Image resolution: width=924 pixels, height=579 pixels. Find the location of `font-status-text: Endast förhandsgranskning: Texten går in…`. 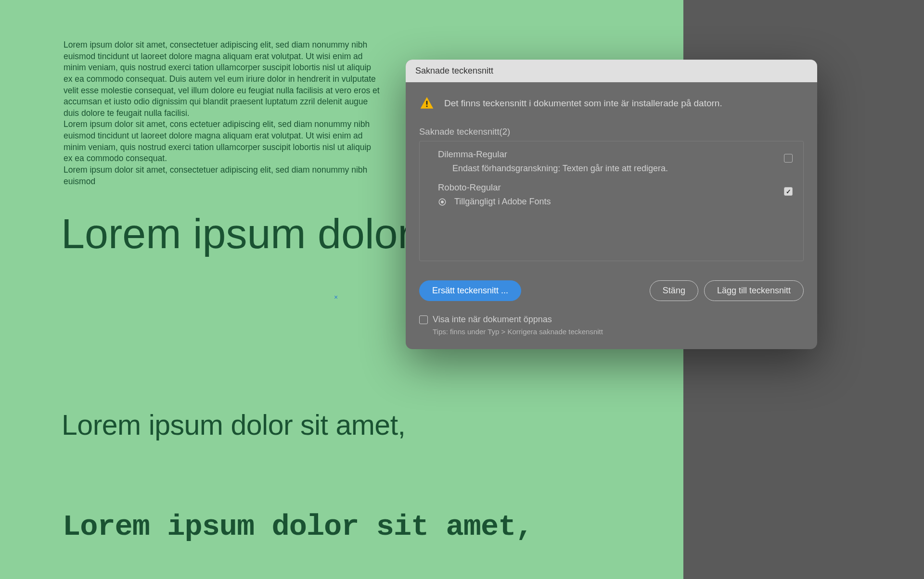

font-status-text: Endast förhandsgranskning: Texten går in… is located at coordinates (623, 168).